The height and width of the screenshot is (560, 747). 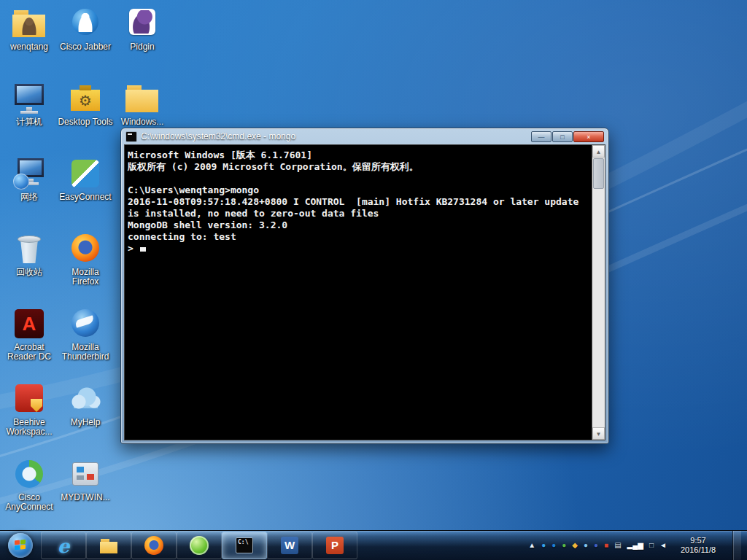 What do you see at coordinates (568, 137) in the screenshot?
I see `window-controls: — □ ×` at bounding box center [568, 137].